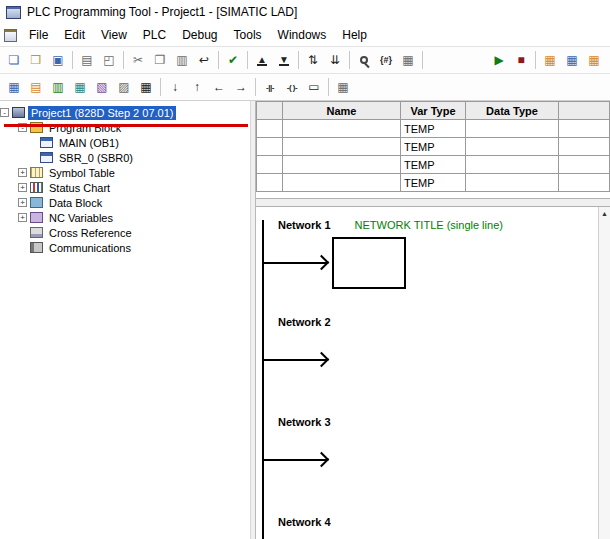 The width and height of the screenshot is (610, 539). Describe the element at coordinates (499, 60) in the screenshot. I see `run-button: ▶` at that location.